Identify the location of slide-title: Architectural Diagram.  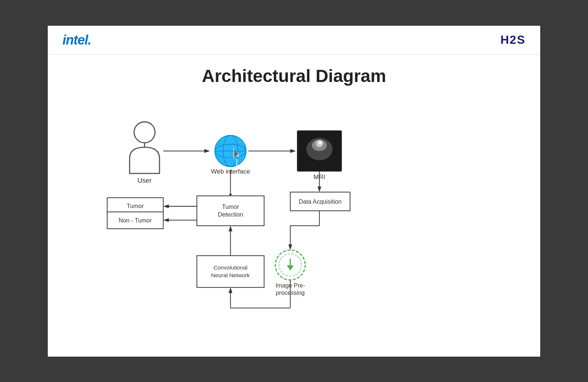
(294, 76).